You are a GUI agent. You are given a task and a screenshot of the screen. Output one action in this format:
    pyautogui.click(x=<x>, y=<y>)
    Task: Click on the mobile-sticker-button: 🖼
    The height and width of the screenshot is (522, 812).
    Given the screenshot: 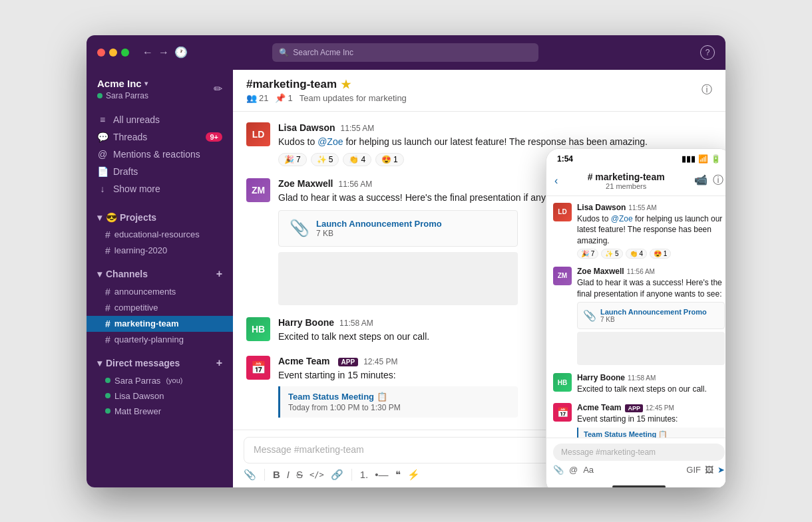 What is the action you would take?
    pyautogui.click(x=710, y=469)
    